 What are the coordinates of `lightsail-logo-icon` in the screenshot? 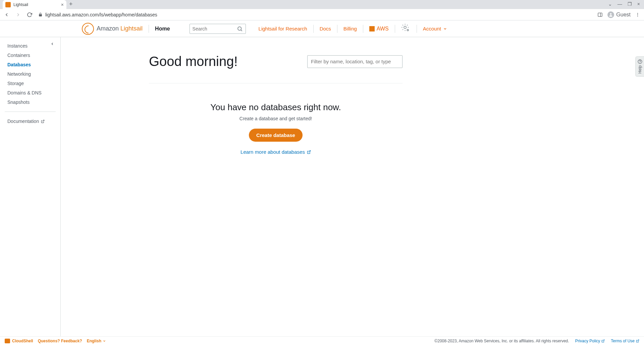 It's located at (88, 29).